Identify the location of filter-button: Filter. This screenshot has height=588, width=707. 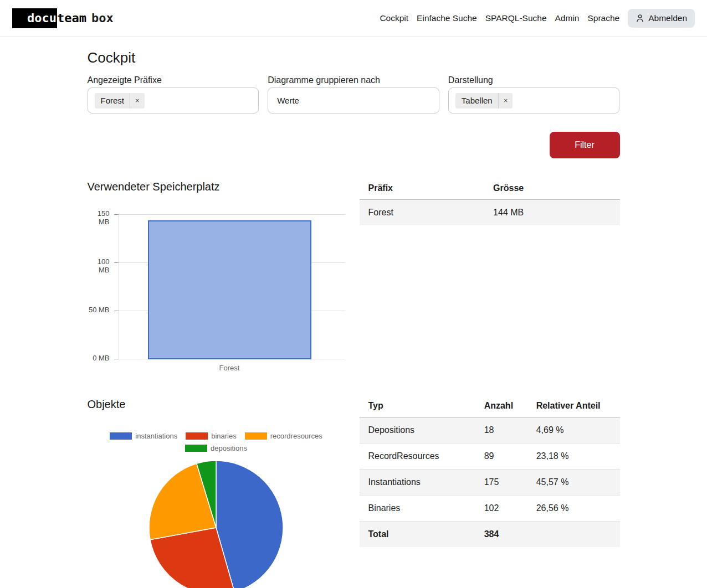
(585, 145).